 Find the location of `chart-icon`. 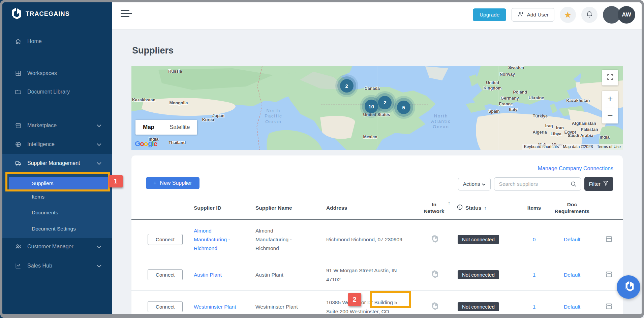

chart-icon is located at coordinates (18, 266).